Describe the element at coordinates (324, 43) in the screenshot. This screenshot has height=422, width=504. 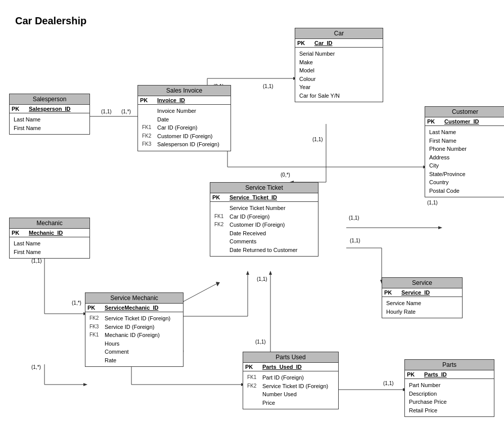
I see `car-pk-field: Car_ID` at that location.